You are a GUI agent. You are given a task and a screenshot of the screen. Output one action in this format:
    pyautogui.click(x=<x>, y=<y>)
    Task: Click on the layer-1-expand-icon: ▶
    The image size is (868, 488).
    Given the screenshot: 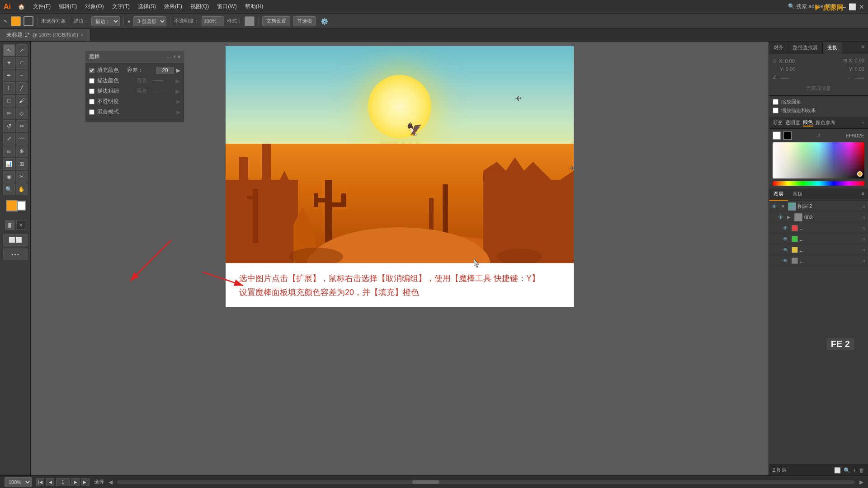 What is the action you would take?
    pyautogui.click(x=790, y=217)
    